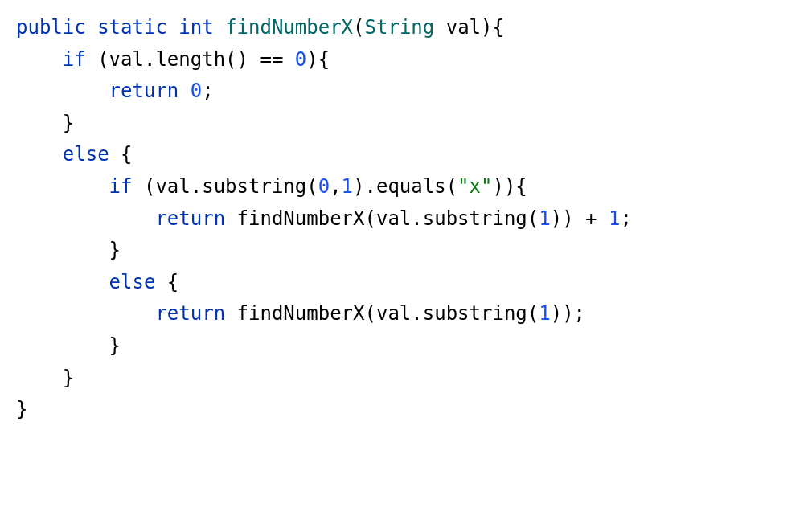 The height and width of the screenshot is (516, 812). What do you see at coordinates (568, 313) in the screenshot?
I see `close: ));` at bounding box center [568, 313].